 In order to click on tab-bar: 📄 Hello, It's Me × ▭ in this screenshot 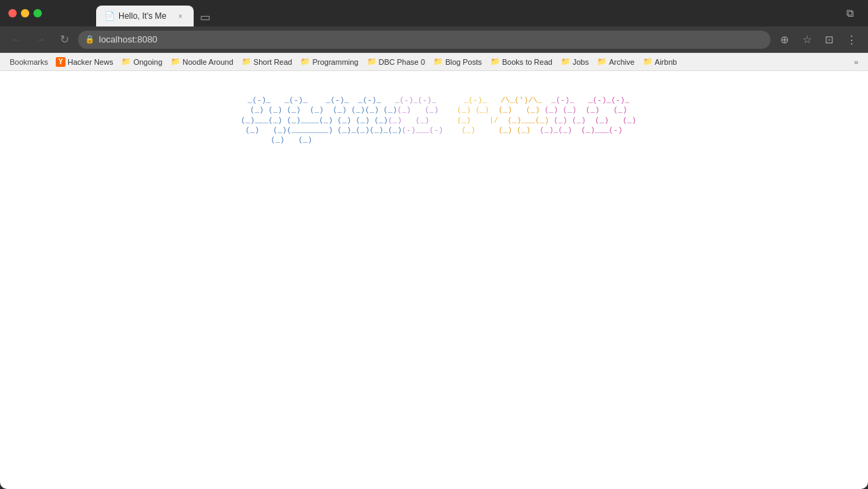, I will do `click(441, 13)`.